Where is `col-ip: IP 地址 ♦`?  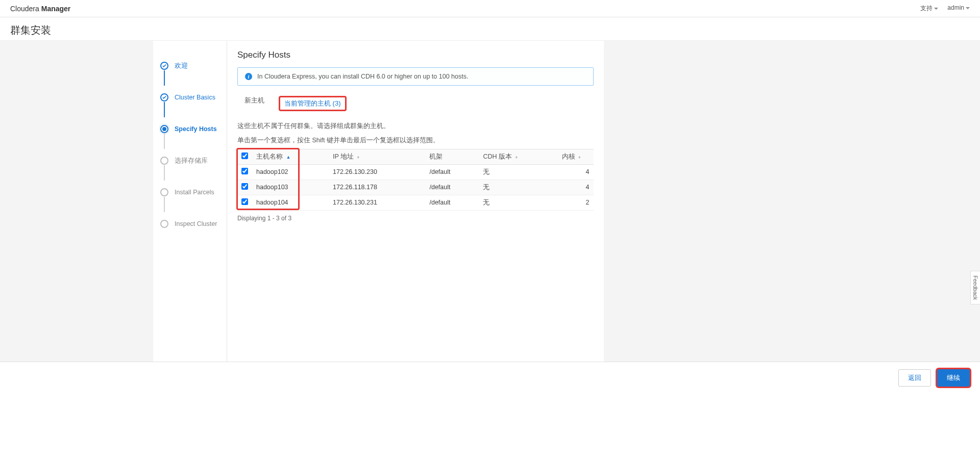
col-ip: IP 地址 ♦ is located at coordinates (377, 157).